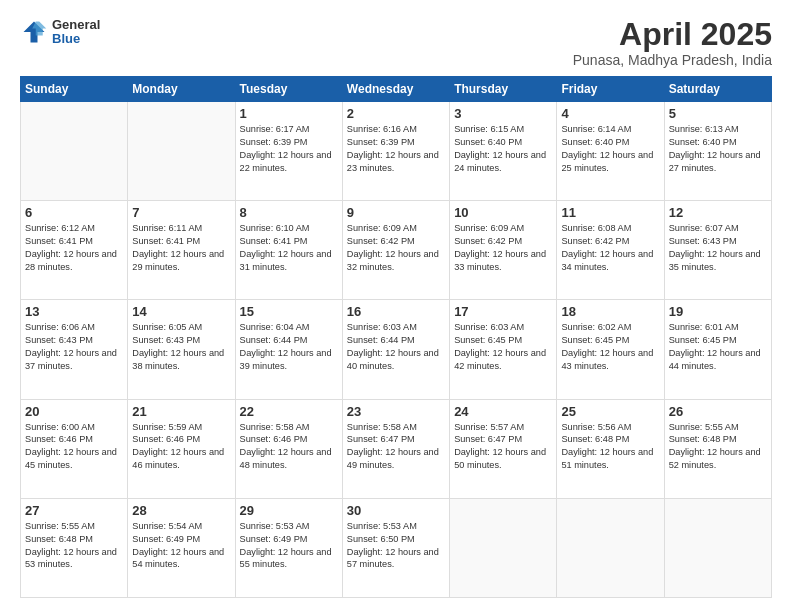  I want to click on day-number: 13, so click(74, 312).